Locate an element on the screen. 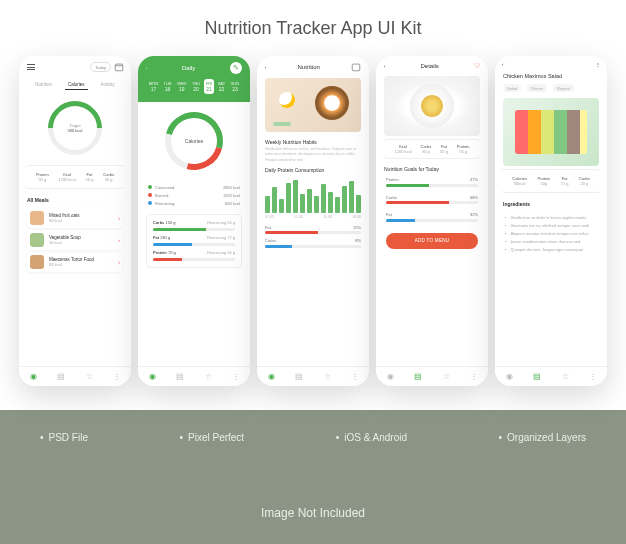  stat-value: 90 g is located at coordinates (42, 180).